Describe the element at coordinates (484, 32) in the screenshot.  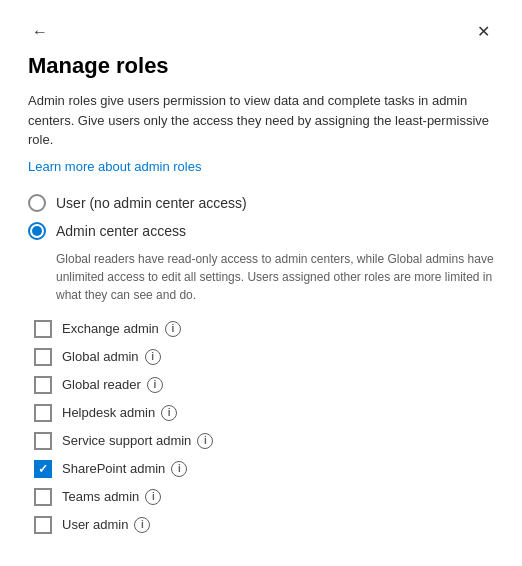
I see `close-button: ✕` at that location.